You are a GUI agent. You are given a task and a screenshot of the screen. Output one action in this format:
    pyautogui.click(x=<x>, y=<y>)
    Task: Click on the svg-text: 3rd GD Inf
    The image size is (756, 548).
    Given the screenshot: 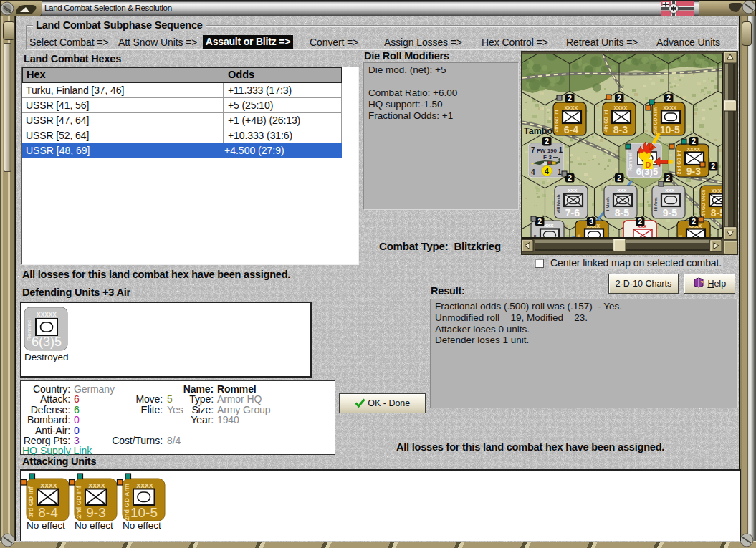 What is the action you would take?
    pyautogui.click(x=31, y=501)
    